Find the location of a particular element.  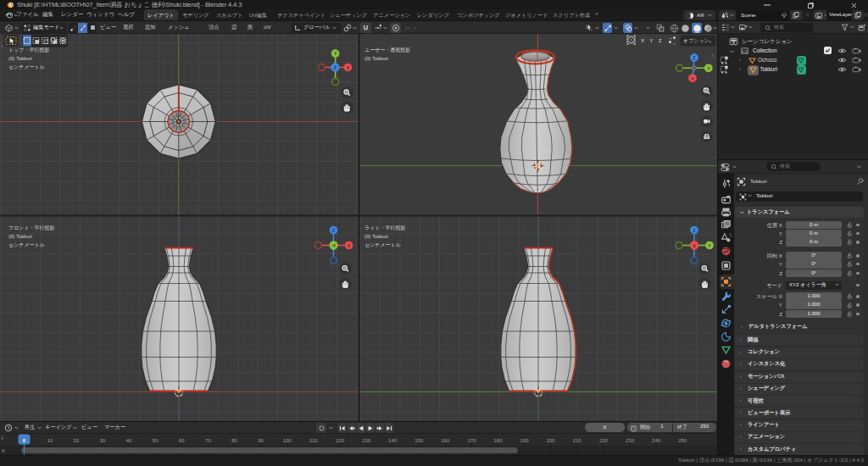

svg-text: 210 is located at coordinates (578, 441).